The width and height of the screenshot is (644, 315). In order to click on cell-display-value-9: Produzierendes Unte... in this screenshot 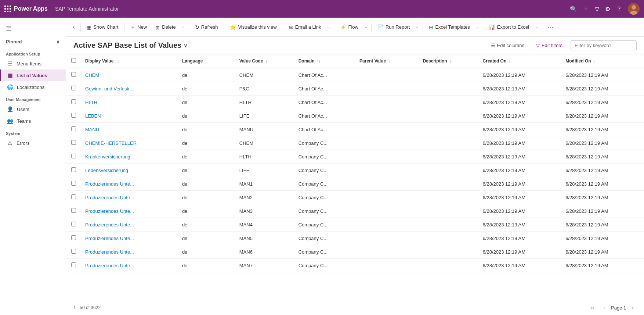, I will do `click(129, 198)`.